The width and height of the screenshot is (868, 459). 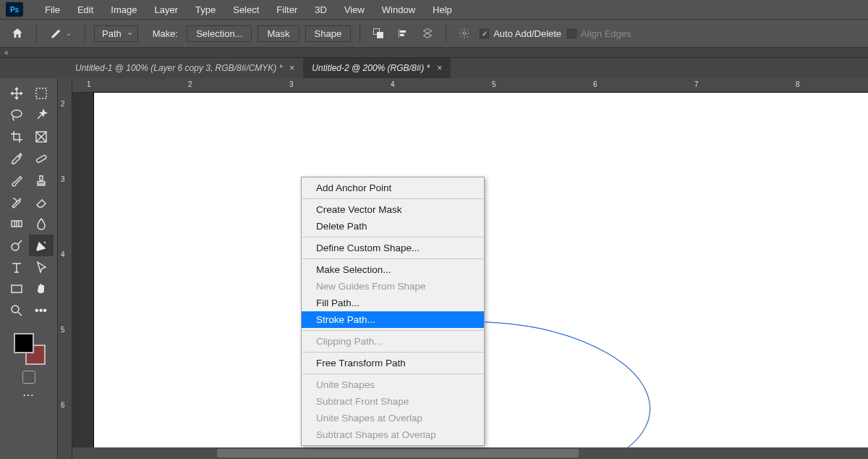 What do you see at coordinates (17, 289) in the screenshot?
I see `rectangle-tool` at bounding box center [17, 289].